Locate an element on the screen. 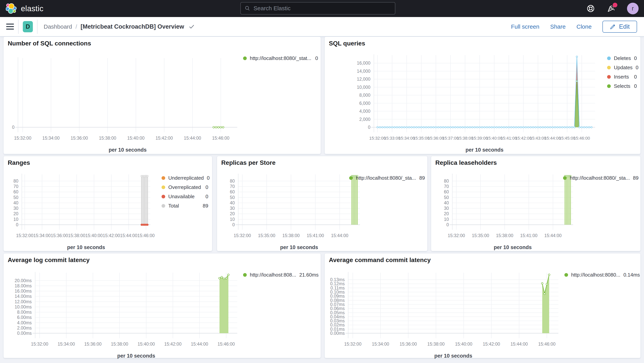  legend-item: Inserts0 is located at coordinates (622, 77).